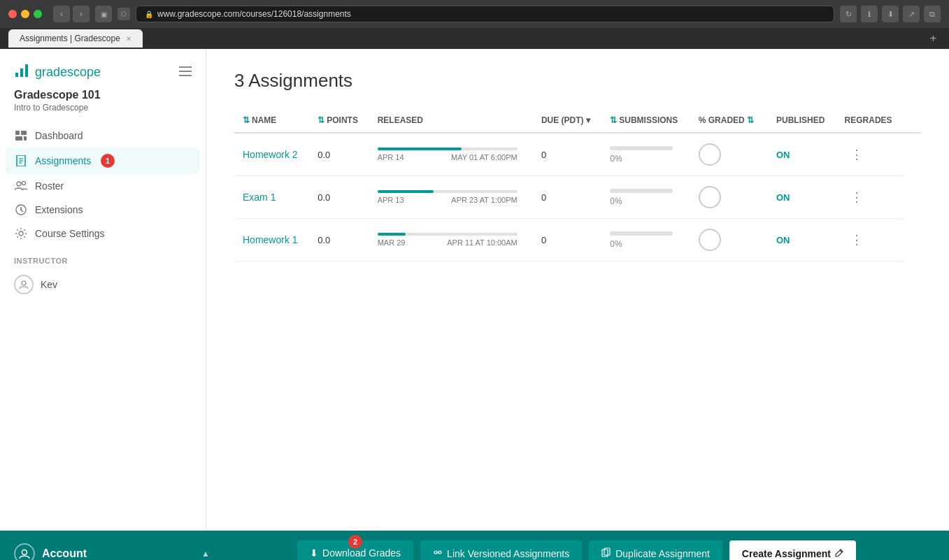 The width and height of the screenshot is (949, 560). Describe the element at coordinates (451, 240) in the screenshot. I see `date-range-cell: MAR 29 APR 11 AT 10:00AM` at that location.